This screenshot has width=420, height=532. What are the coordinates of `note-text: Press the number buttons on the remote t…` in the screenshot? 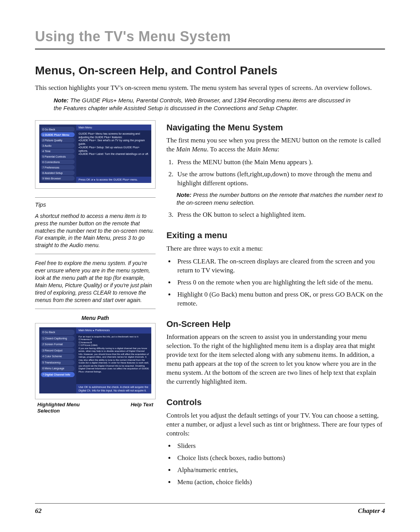 It's located at (280, 198).